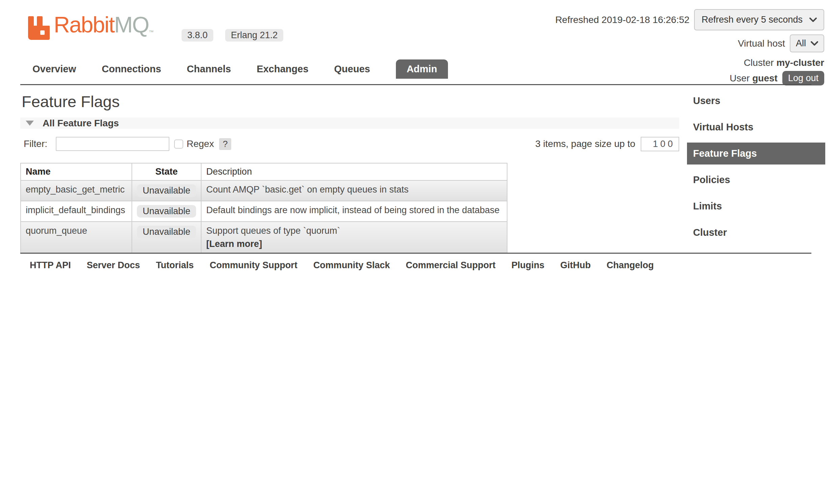 This screenshot has width=831, height=504. What do you see at coordinates (528, 266) in the screenshot?
I see `footer-link: Plugins` at bounding box center [528, 266].